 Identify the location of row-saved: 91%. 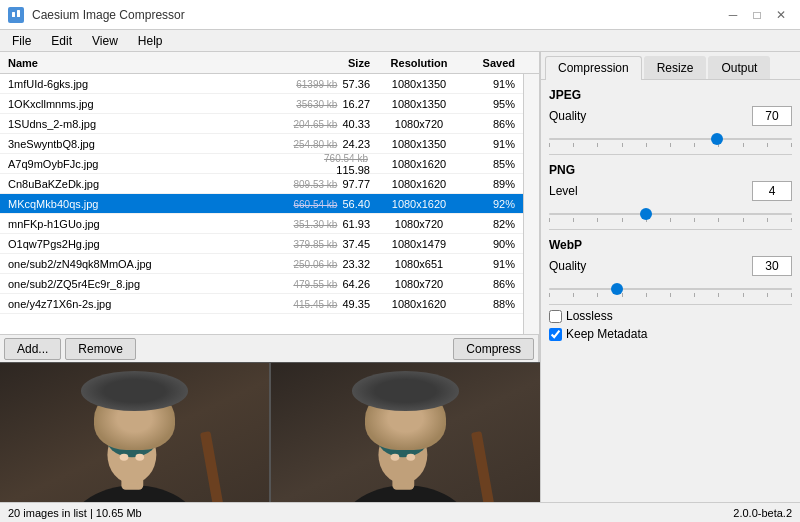
(492, 84).